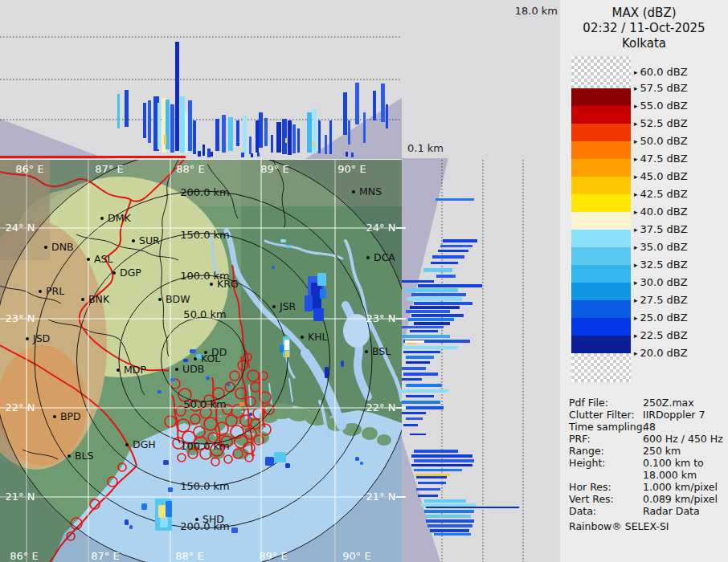 This screenshot has height=562, width=728. I want to click on metadata-value: IIRDoppler 7, so click(685, 414).